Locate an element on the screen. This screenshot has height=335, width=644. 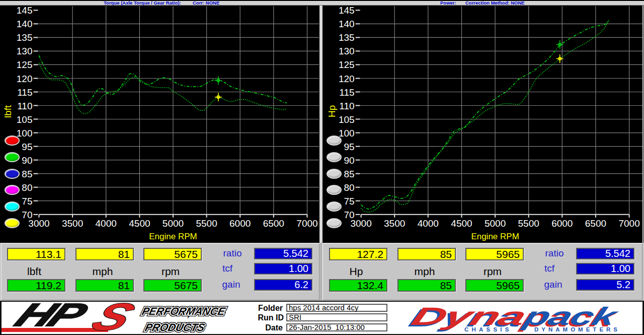
svg-text: 26-Jan-2015 10:13:00 is located at coordinates (327, 327).